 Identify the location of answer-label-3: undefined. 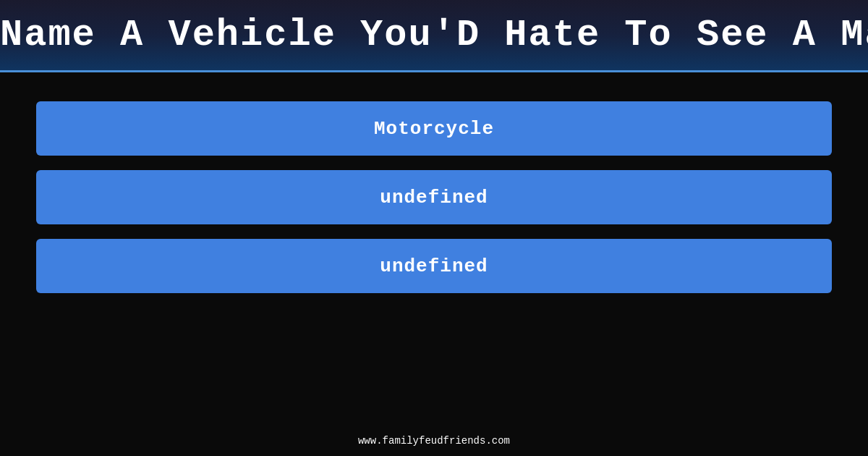
(434, 266).